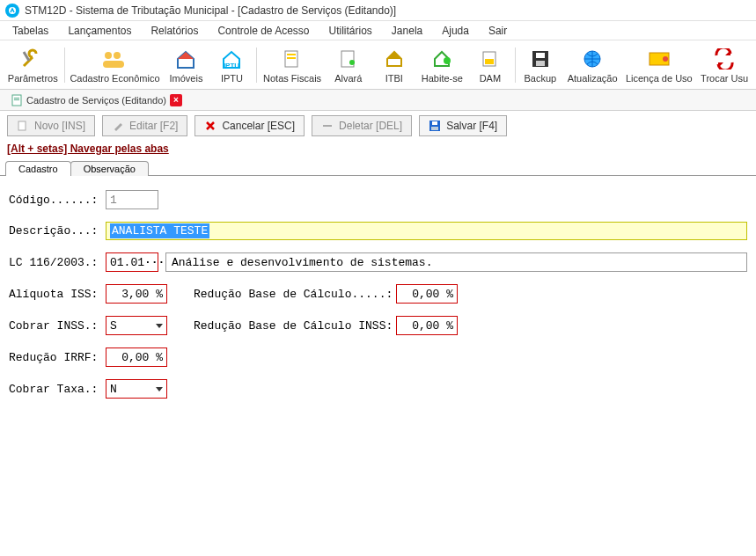 This screenshot has width=756, height=556. I want to click on menu-lancamentos: Lançamentos, so click(99, 31).